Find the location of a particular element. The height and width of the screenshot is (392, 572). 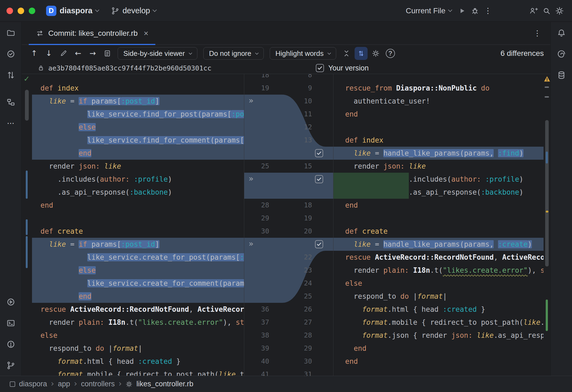

chevron-down-icon is located at coordinates (450, 10).